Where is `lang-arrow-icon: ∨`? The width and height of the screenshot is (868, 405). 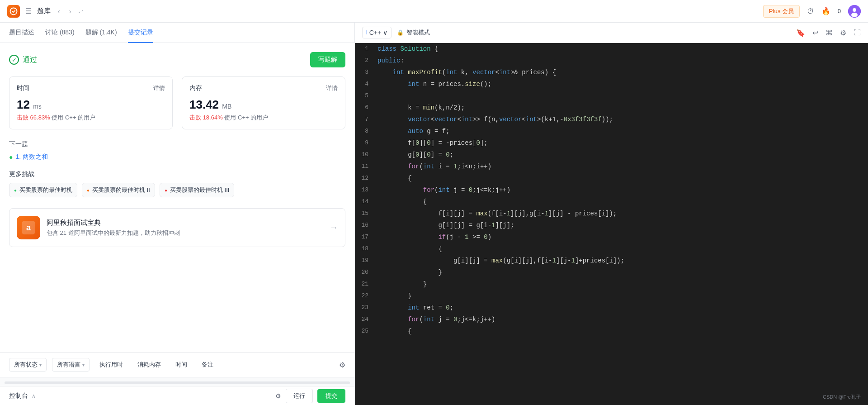
lang-arrow-icon: ∨ is located at coordinates (385, 33).